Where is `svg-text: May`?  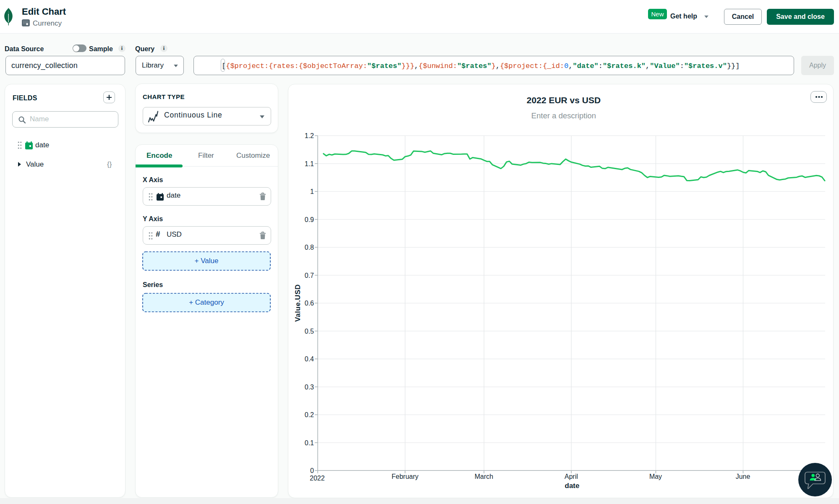
svg-text: May is located at coordinates (656, 477).